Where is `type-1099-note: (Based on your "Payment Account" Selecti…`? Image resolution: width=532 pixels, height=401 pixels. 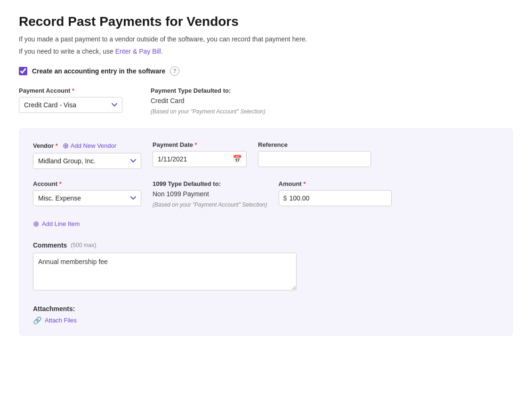 type-1099-note: (Based on your "Payment Account" Selecti… is located at coordinates (210, 205).